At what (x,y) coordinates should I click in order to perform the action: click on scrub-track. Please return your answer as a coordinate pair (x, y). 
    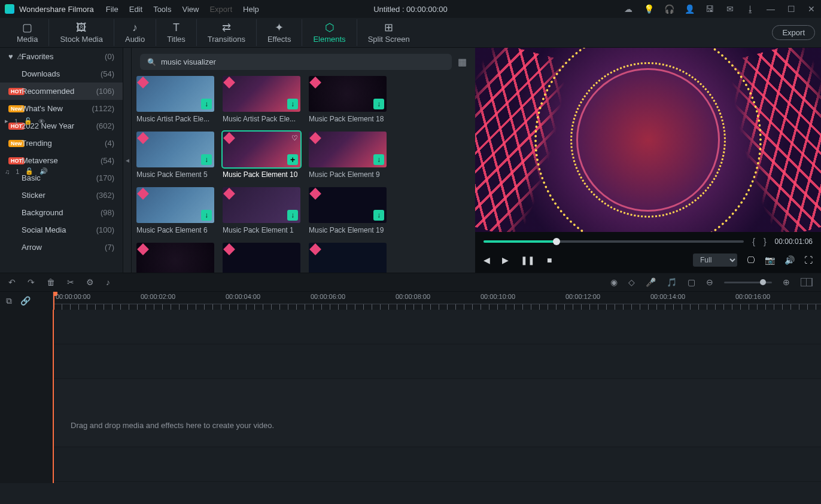
    Looking at the image, I should click on (614, 242).